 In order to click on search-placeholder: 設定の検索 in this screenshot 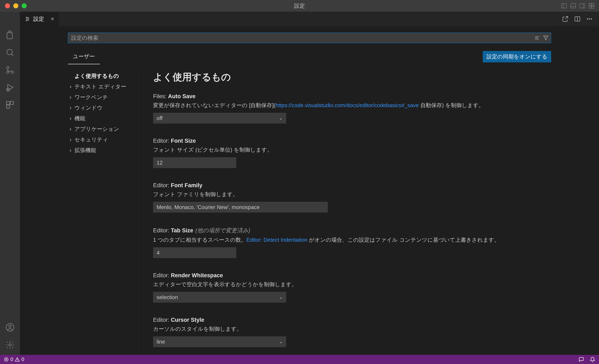, I will do `click(85, 38)`.